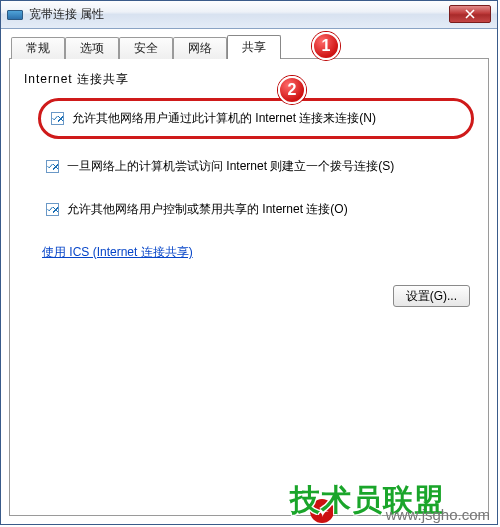 This screenshot has height=527, width=500. I want to click on annotation-1: 1, so click(326, 46).